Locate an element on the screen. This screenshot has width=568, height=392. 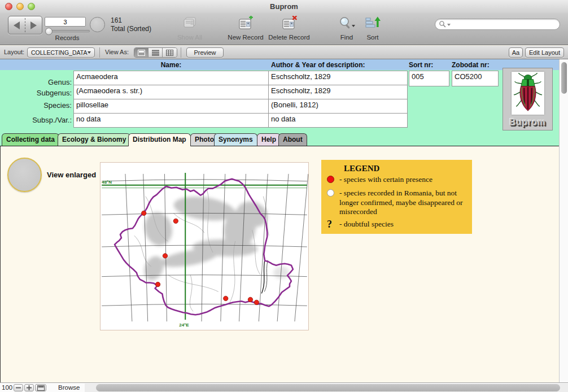
list-view-icon is located at coordinates (156, 53).